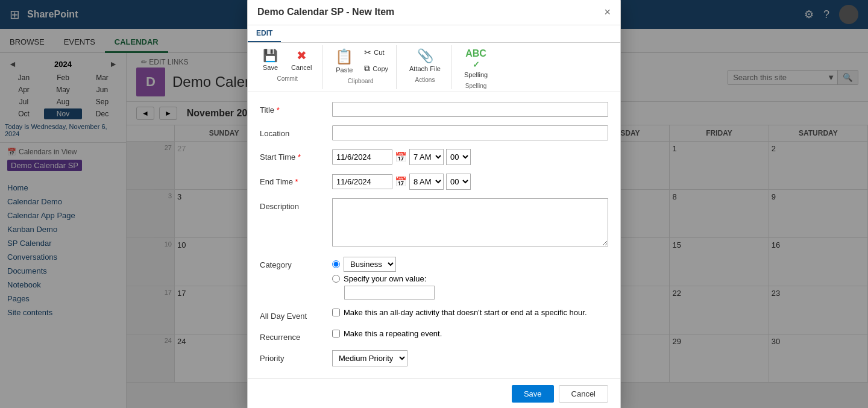 The width and height of the screenshot is (868, 408). What do you see at coordinates (470, 312) in the screenshot?
I see `all-day-field: Make this an all-day activity that doesn…` at bounding box center [470, 312].